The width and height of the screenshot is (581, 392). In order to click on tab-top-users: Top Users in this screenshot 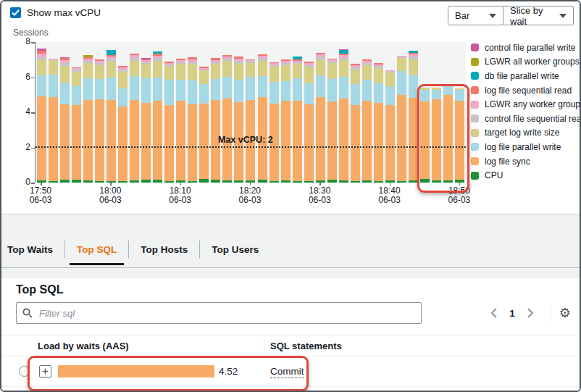, I will do `click(235, 249)`.